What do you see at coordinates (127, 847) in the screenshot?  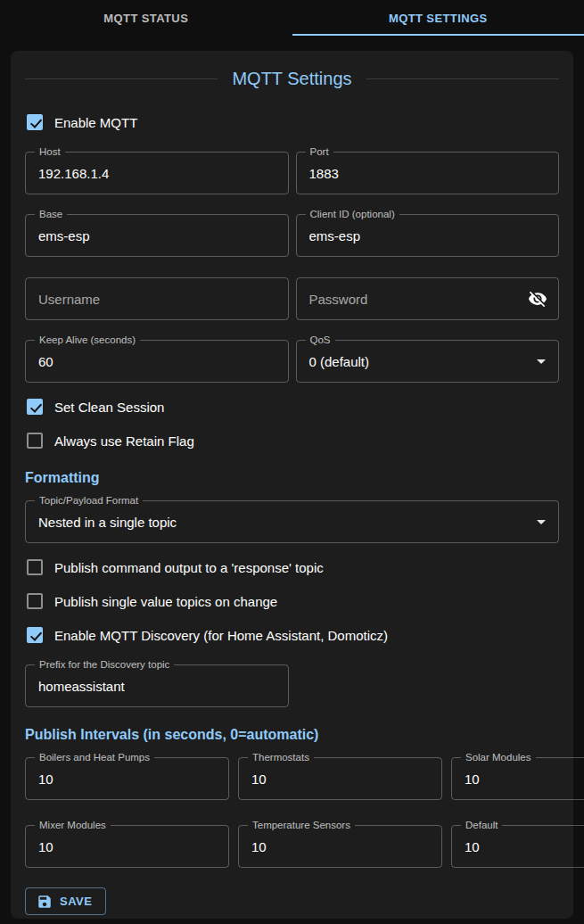 I see `interval-mixer-input` at bounding box center [127, 847].